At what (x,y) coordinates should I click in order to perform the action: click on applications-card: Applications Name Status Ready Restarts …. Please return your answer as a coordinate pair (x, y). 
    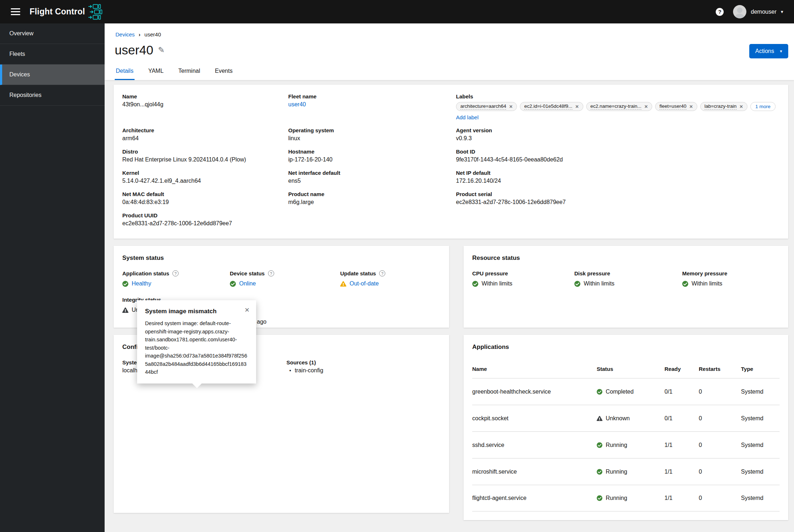
    Looking at the image, I should click on (626, 427).